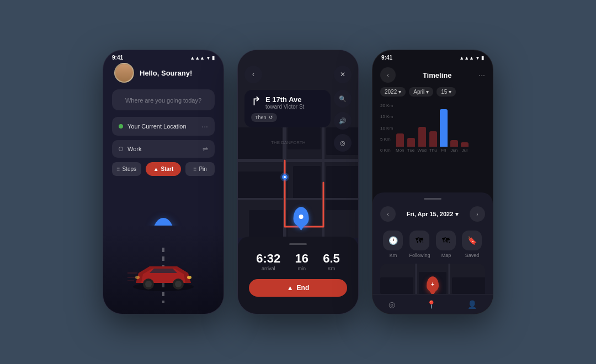 The height and width of the screenshot is (364, 596). What do you see at coordinates (162, 126) in the screenshot?
I see `current-location-text: Your Current Location` at bounding box center [162, 126].